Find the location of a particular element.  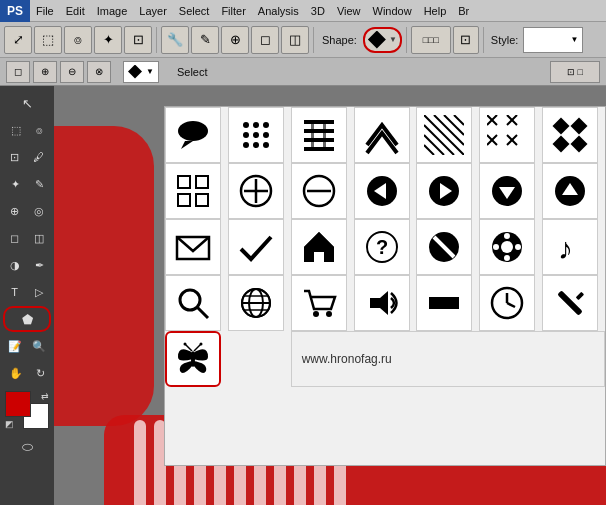

shape-cell-arrow-down-circle is located at coordinates (507, 191).